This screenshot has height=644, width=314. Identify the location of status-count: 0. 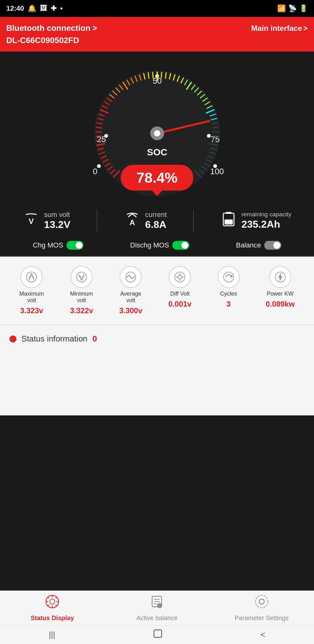
(95, 339).